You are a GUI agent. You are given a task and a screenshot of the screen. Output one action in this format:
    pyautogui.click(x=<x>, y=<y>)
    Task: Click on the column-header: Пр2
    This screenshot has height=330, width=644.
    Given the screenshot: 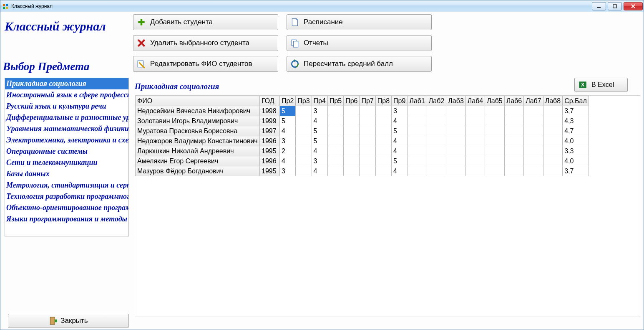 What is the action you would take?
    pyautogui.click(x=288, y=101)
    